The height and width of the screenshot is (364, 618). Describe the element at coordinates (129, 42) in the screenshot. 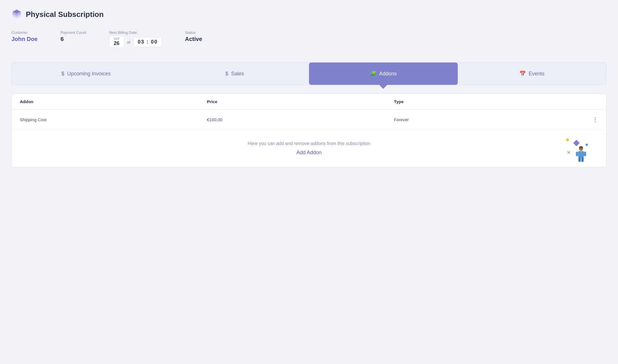

I see `at-label: at` at that location.